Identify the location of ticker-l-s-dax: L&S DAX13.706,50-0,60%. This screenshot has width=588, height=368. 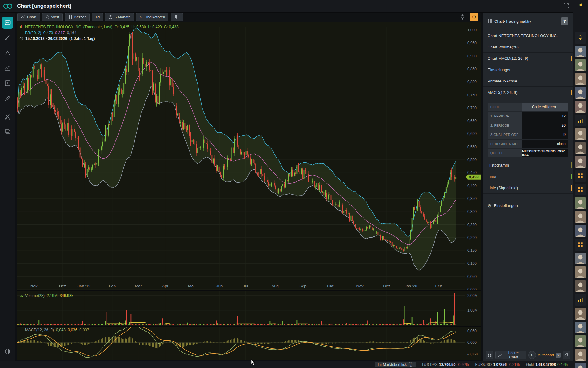
(445, 365).